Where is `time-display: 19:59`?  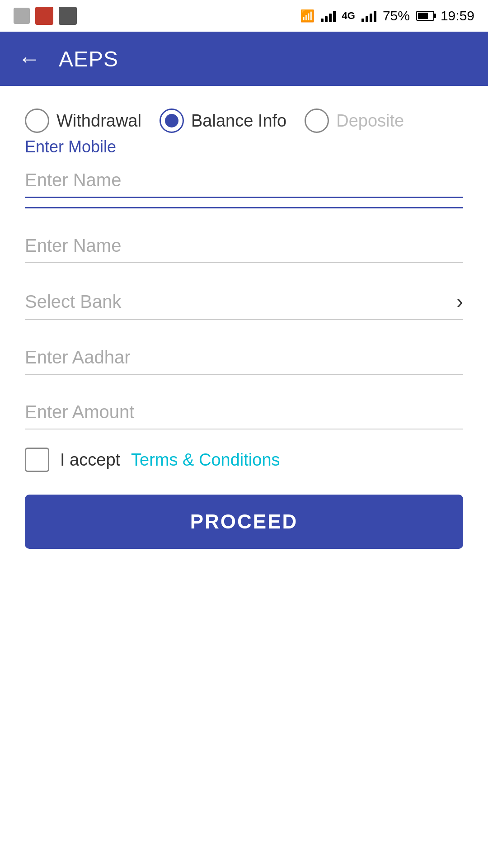 time-display: 19:59 is located at coordinates (457, 16).